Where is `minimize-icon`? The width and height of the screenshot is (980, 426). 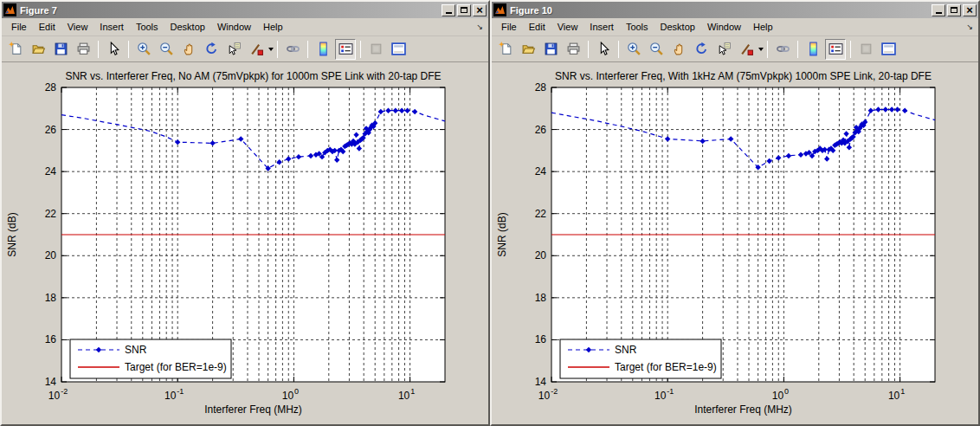 minimize-icon is located at coordinates (448, 13).